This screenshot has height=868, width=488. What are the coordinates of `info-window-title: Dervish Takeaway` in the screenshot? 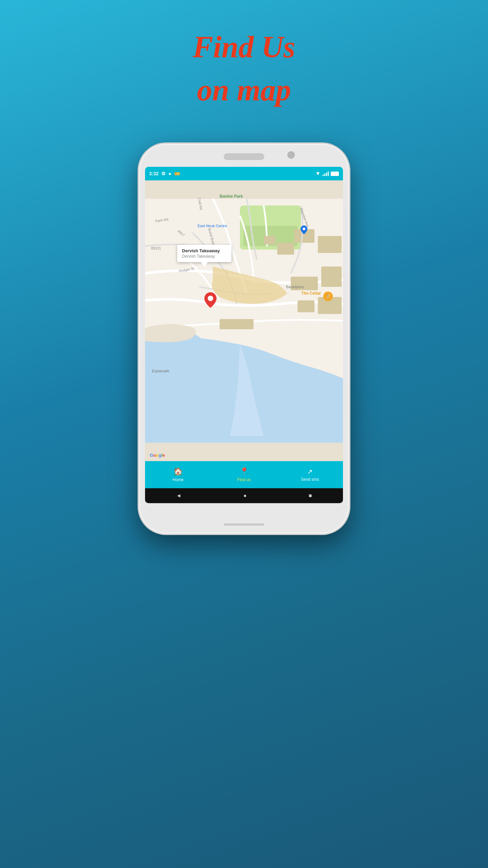 It's located at (204, 251).